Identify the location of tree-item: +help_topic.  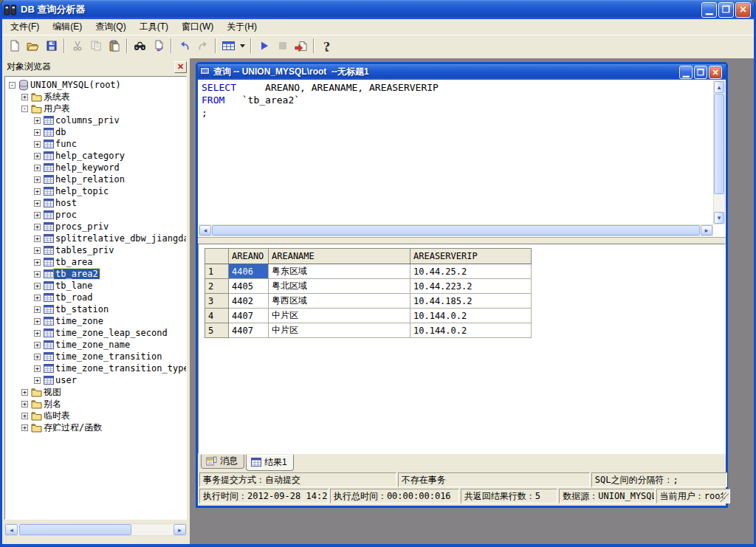
(96, 191).